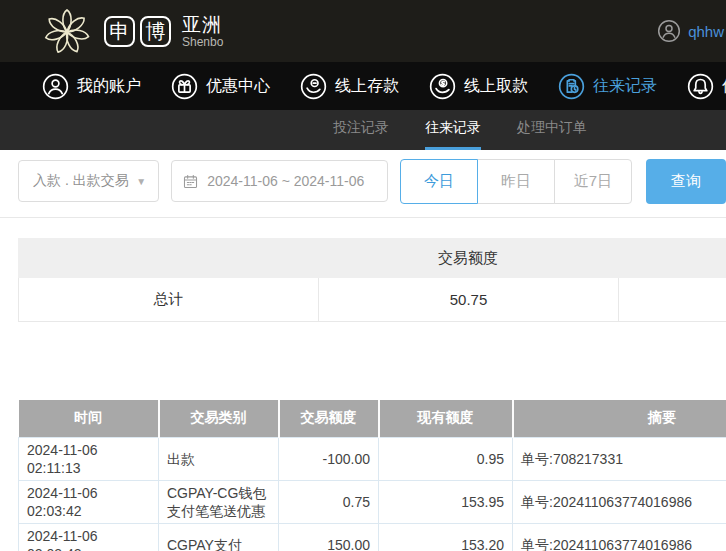 The image size is (726, 551). I want to click on logo-char-box: 申, so click(120, 32).